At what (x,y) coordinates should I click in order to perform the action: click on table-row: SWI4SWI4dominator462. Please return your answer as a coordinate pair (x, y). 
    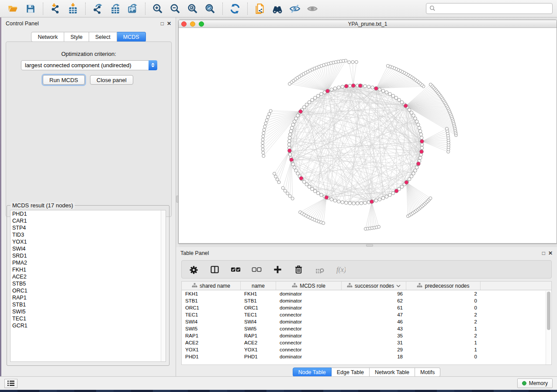
    Looking at the image, I should click on (367, 322).